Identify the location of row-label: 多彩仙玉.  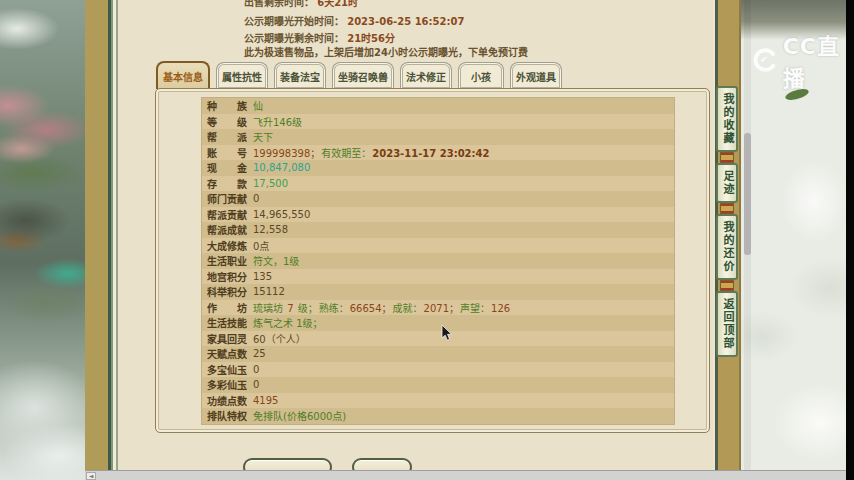
(227, 384).